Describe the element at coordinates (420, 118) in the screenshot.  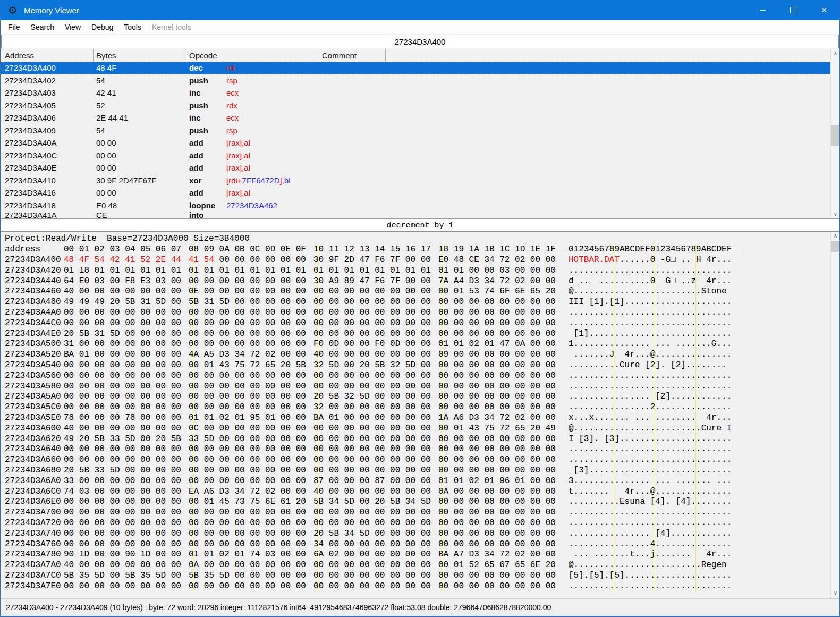
I see `disasm-row: 27234D3A4062E 44 41incecx` at that location.